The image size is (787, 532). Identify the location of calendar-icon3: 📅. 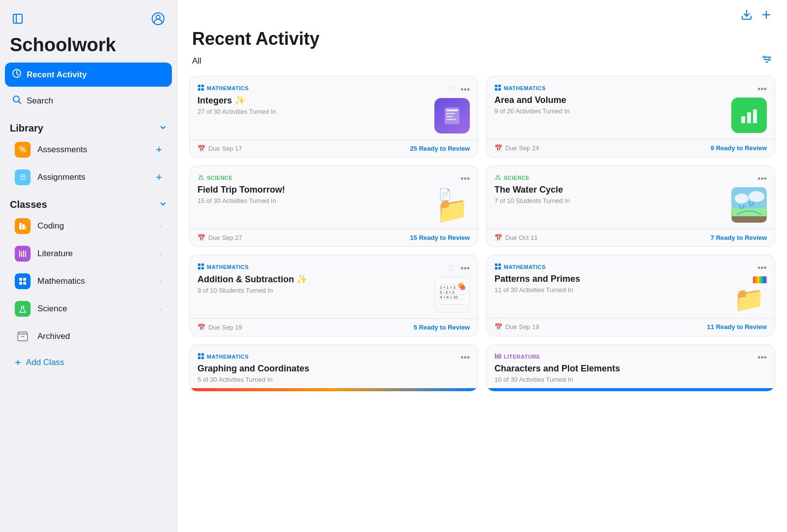
(201, 237).